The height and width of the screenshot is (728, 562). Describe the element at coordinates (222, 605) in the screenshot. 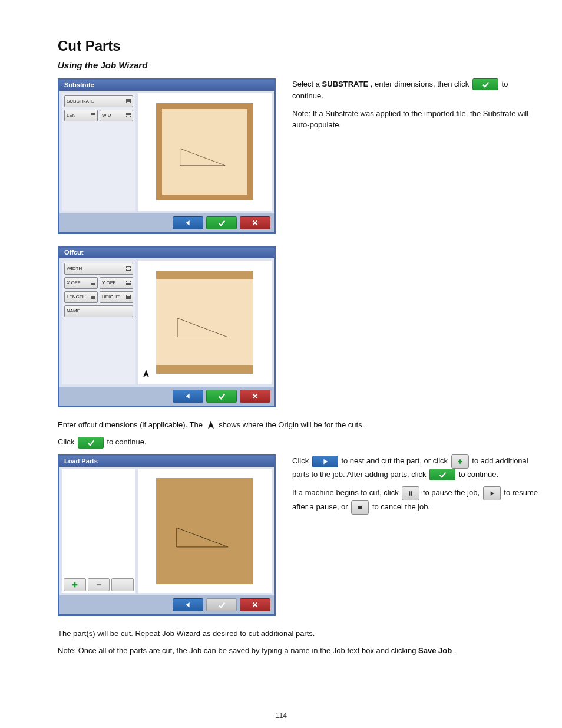

I see `confirm-button-disabled` at that location.